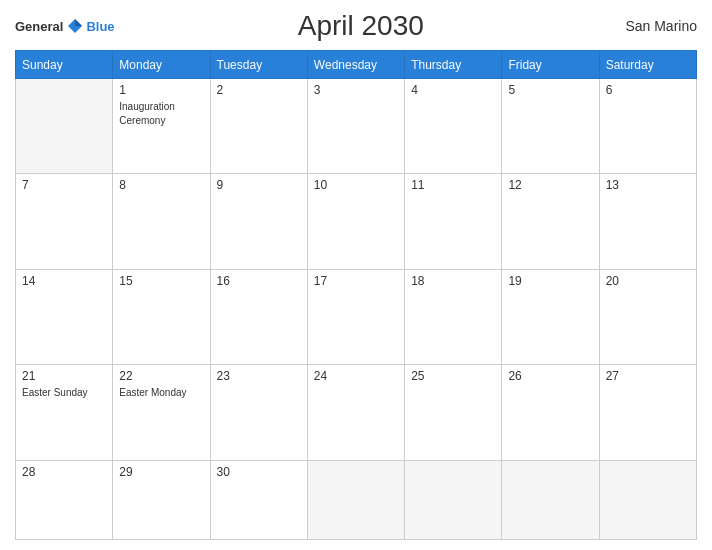 Image resolution: width=712 pixels, height=550 pixels. I want to click on calendar-day-cell: 15, so click(162, 316).